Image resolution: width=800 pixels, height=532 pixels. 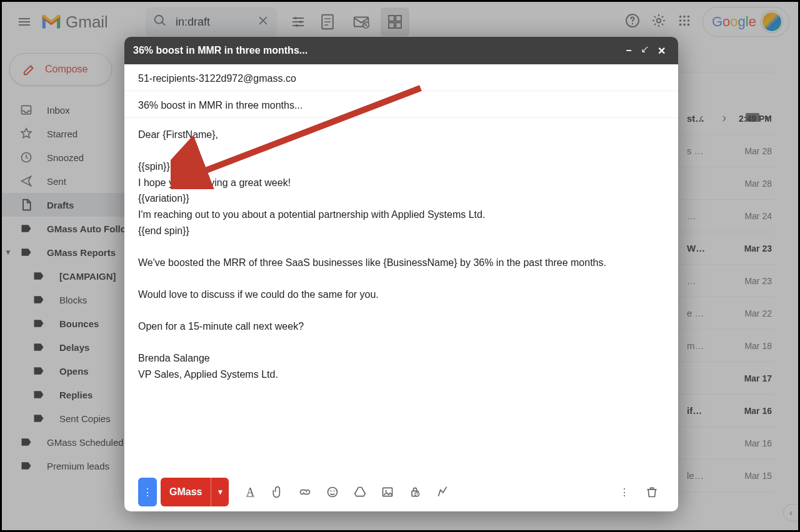 I want to click on settings-icon, so click(x=659, y=22).